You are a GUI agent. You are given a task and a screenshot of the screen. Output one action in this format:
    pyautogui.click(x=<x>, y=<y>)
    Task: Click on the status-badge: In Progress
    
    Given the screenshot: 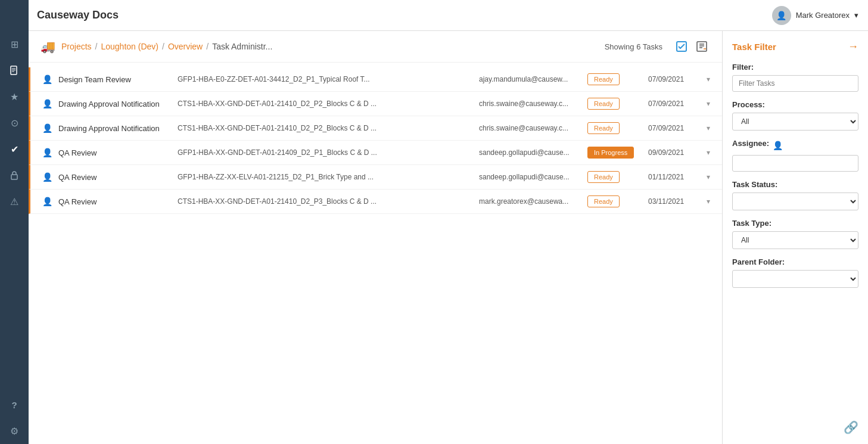 What is the action you would take?
    pyautogui.click(x=611, y=153)
    